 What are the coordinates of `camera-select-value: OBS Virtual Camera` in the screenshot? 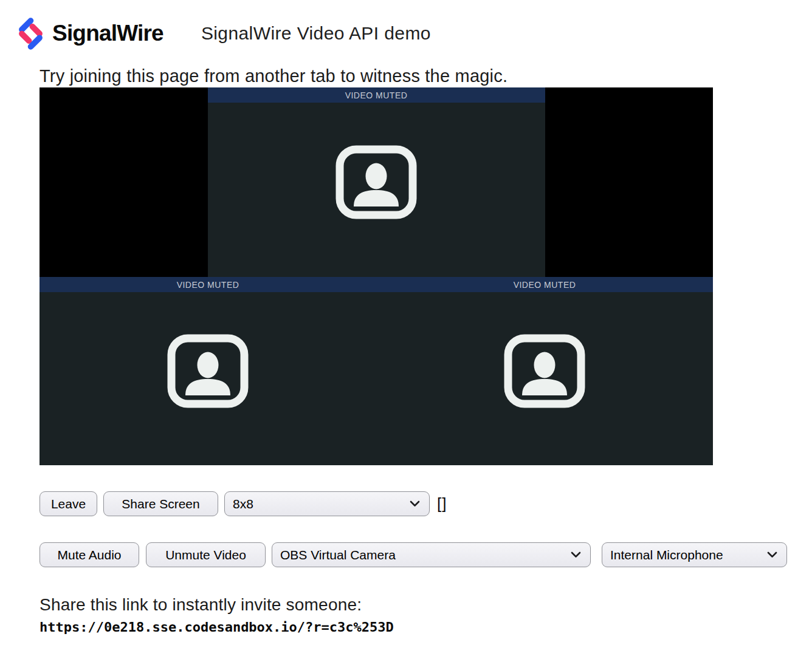 It's located at (338, 555).